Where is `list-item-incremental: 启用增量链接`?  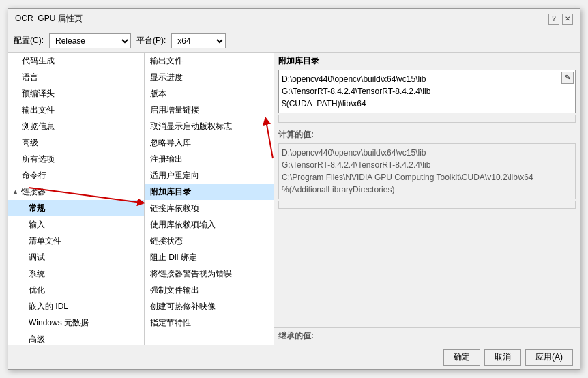
list-item-incremental: 启用增量链接 is located at coordinates (209, 110).